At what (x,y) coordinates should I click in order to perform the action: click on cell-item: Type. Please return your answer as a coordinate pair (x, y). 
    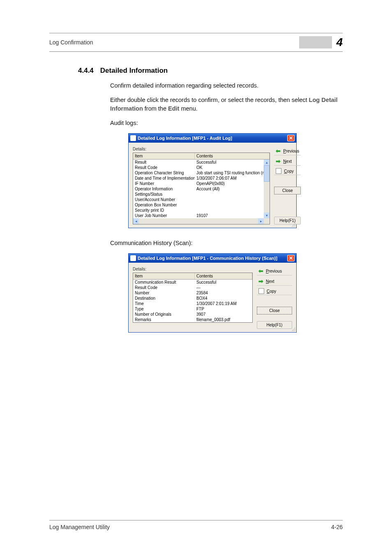
    Looking at the image, I should click on (164, 309).